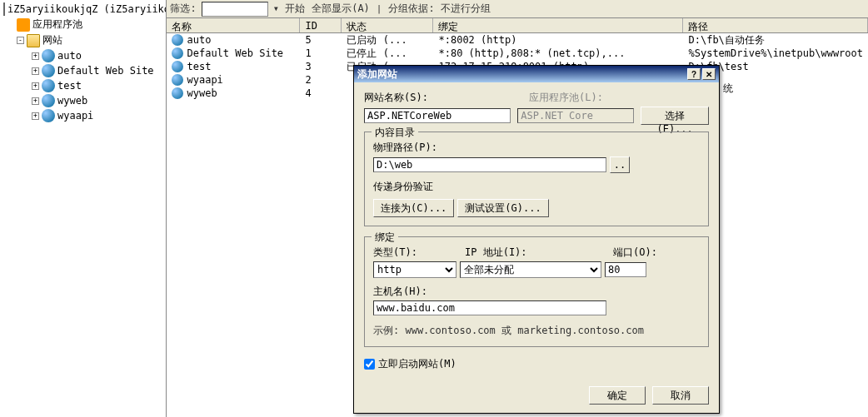 The image size is (868, 417). I want to click on col-id: ID, so click(321, 25).